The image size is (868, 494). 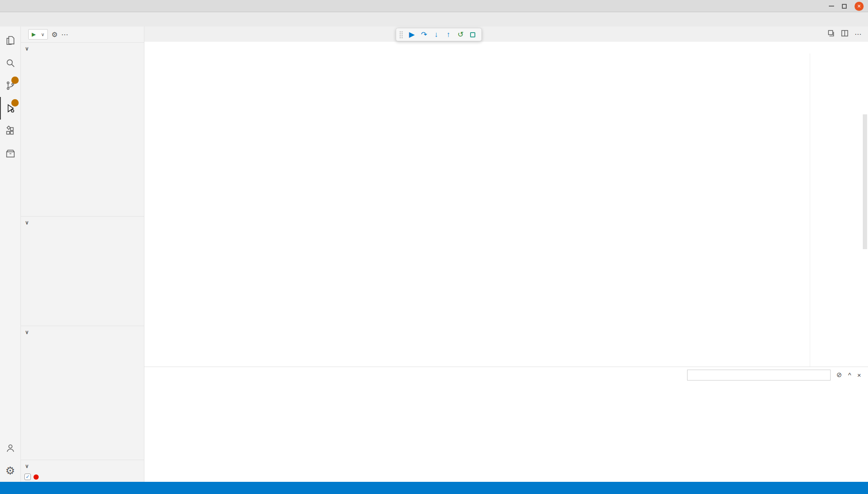 I want to click on maximize-icon, so click(x=845, y=6).